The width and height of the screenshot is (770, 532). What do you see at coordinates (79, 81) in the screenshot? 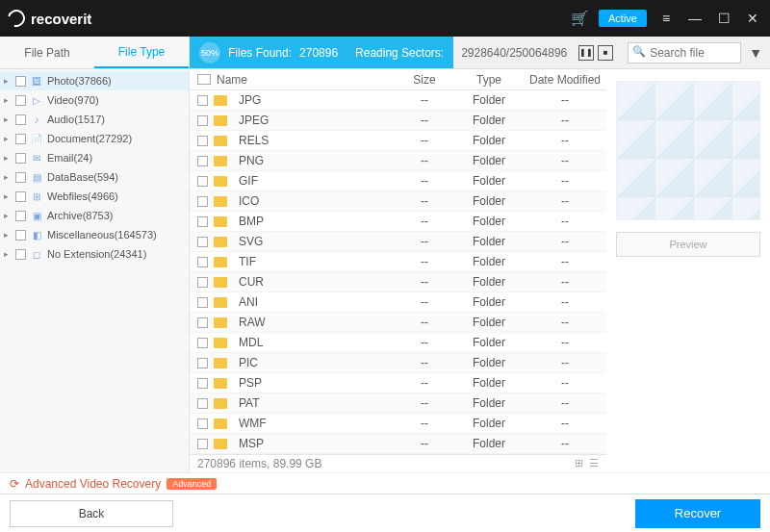
I see `category-label: Photo(37866)` at bounding box center [79, 81].